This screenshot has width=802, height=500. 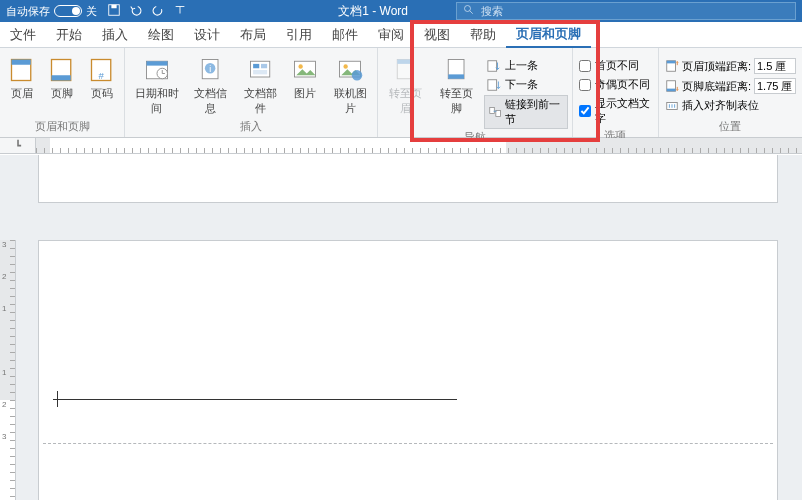 What do you see at coordinates (305, 78) in the screenshot?
I see `picture-button: 图片` at bounding box center [305, 78].